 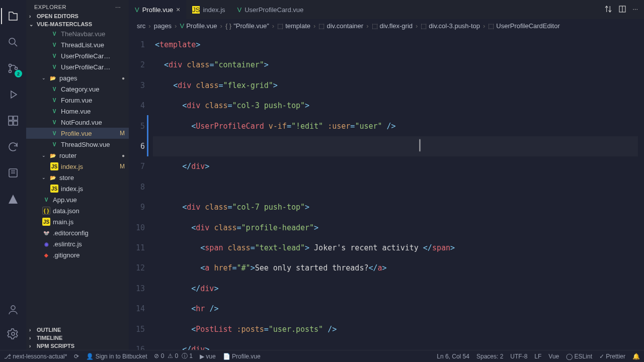 What do you see at coordinates (242, 356) in the screenshot?
I see `file-badge: 📄 Profile.vue` at bounding box center [242, 356].